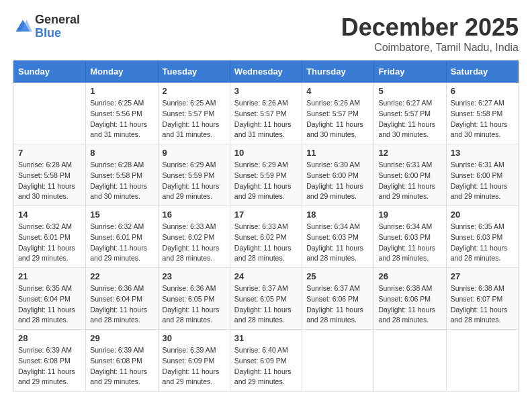 Image resolution: width=532 pixels, height=411 pixels. What do you see at coordinates (122, 72) in the screenshot?
I see `header-monday: Monday` at bounding box center [122, 72].